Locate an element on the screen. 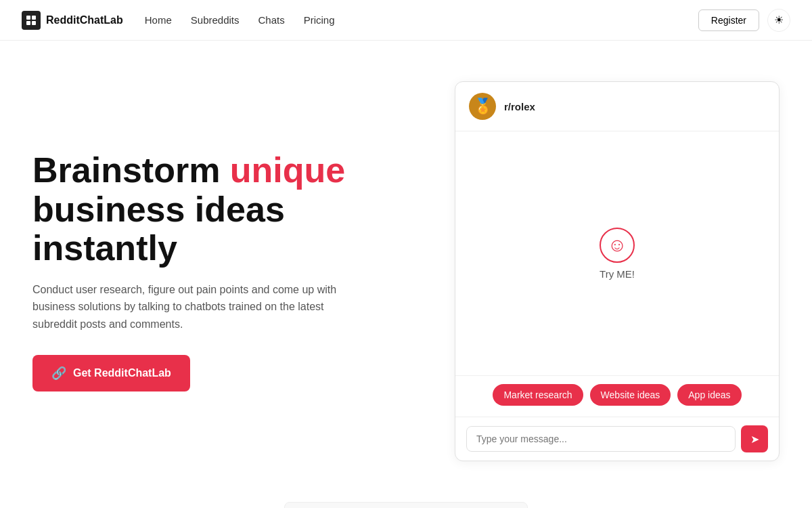 The image size is (812, 508). brand-icon is located at coordinates (31, 20).